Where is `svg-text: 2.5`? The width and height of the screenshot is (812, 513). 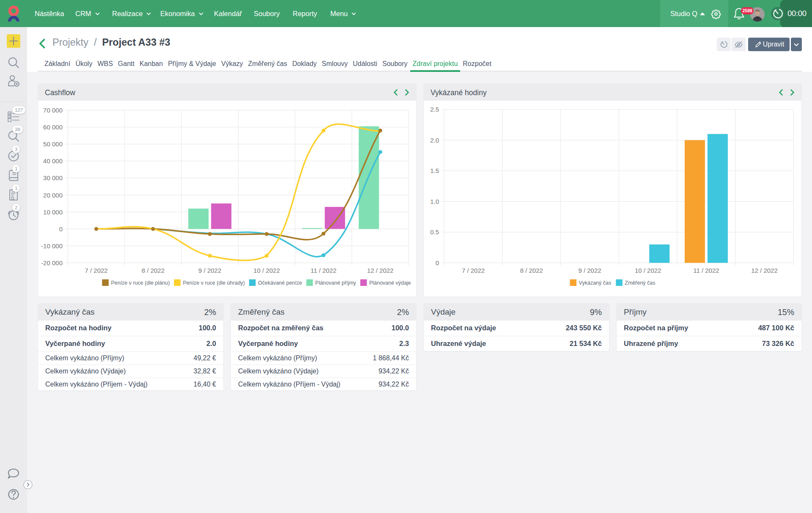
svg-text: 2.5 is located at coordinates (435, 109).